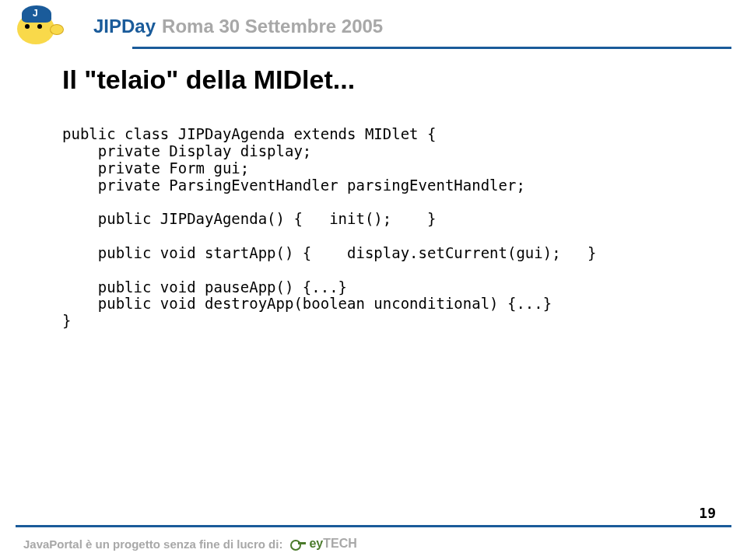 The width and height of the screenshot is (747, 560). Describe the element at coordinates (324, 544) in the screenshot. I see `footer-logo: eyTECH` at that location.